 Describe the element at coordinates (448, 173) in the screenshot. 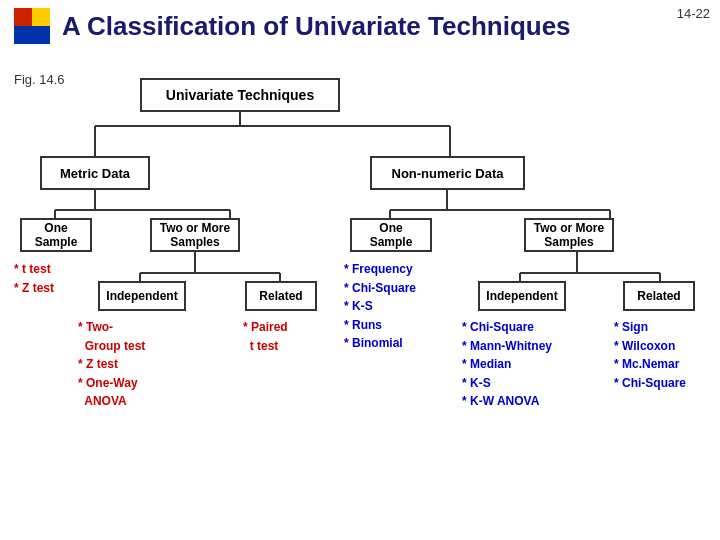

I see `non-numeric-node: Non-numeric Data` at that location.